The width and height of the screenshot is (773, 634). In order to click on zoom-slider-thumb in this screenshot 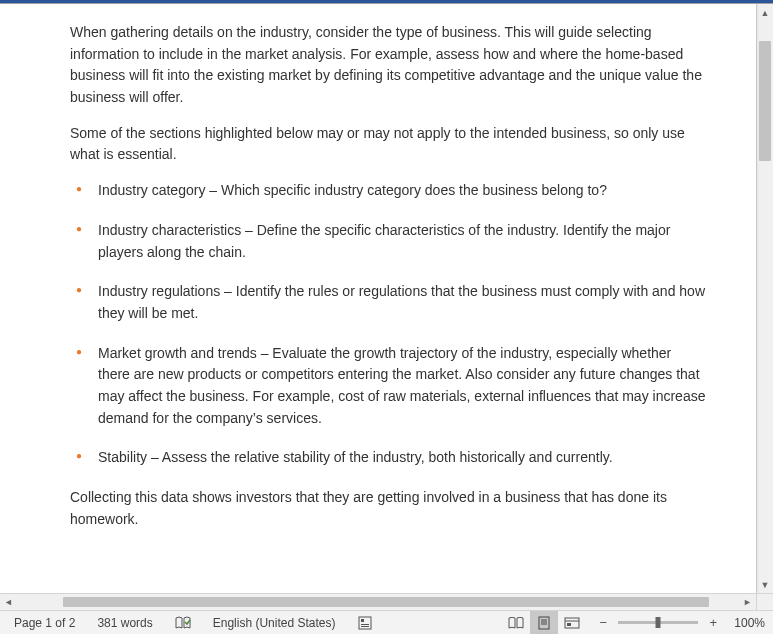, I will do `click(658, 622)`.